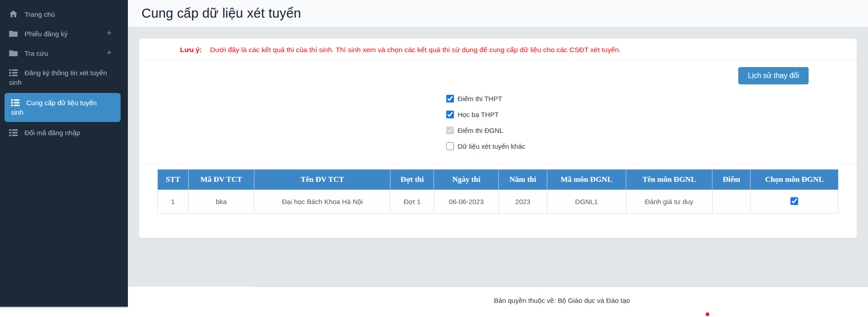 The width and height of the screenshot is (868, 317). What do you see at coordinates (173, 202) in the screenshot?
I see `cell-stt: 1` at bounding box center [173, 202].